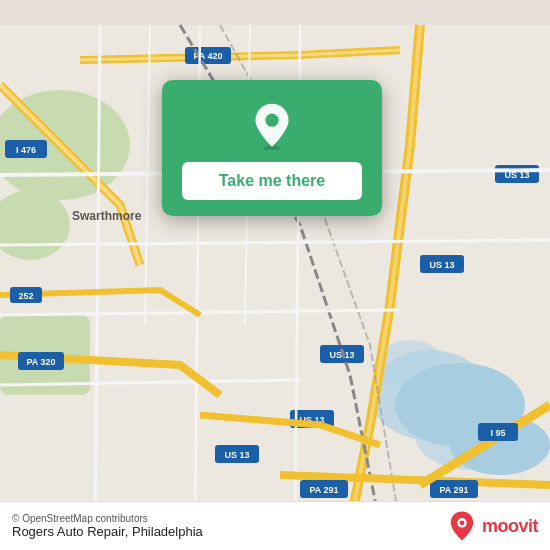  What do you see at coordinates (275, 526) in the screenshot?
I see `bottom-bar: © OpenStreetMap contributors Rogers Auto…` at bounding box center [275, 526].